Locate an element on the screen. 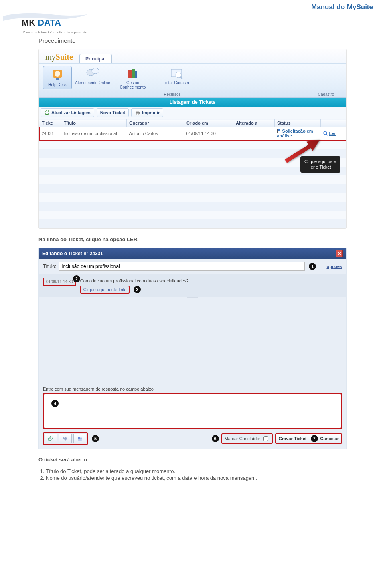  brand-mk: MK is located at coordinates (28, 22).